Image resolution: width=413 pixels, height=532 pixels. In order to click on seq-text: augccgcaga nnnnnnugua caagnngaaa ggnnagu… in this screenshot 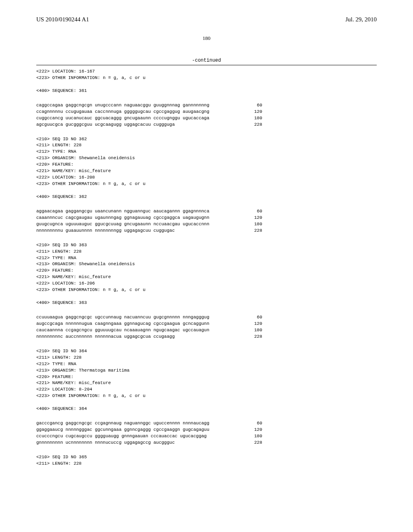, I will do `click(123, 324)`.